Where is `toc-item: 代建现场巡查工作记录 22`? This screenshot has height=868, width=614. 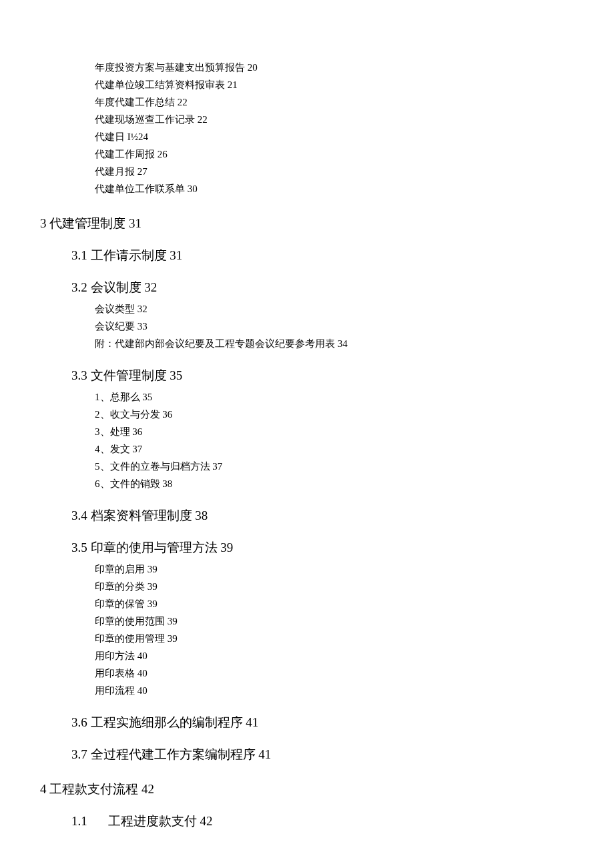
toc-item: 代建现场巡查工作记录 22 is located at coordinates (334, 119).